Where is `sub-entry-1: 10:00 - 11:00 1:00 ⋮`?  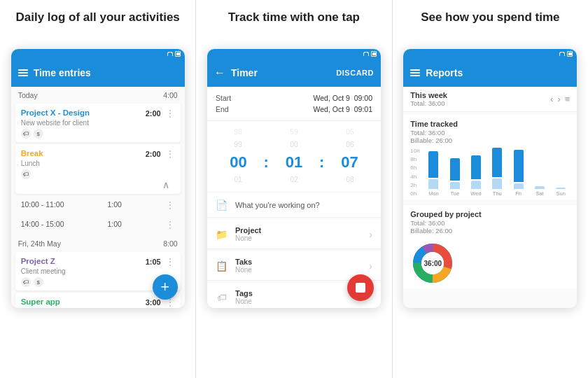 sub-entry-1: 10:00 - 11:00 1:00 ⋮ is located at coordinates (98, 205).